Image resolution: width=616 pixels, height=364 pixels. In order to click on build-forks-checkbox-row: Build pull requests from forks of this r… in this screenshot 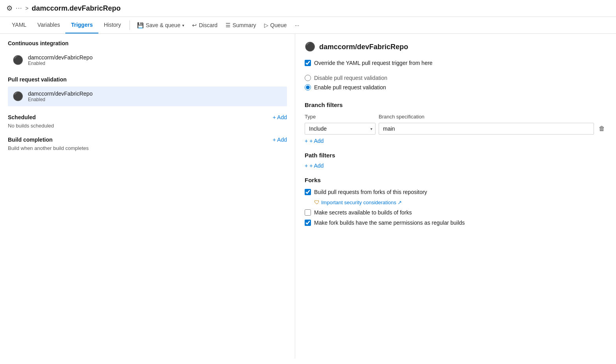, I will do `click(456, 192)`.